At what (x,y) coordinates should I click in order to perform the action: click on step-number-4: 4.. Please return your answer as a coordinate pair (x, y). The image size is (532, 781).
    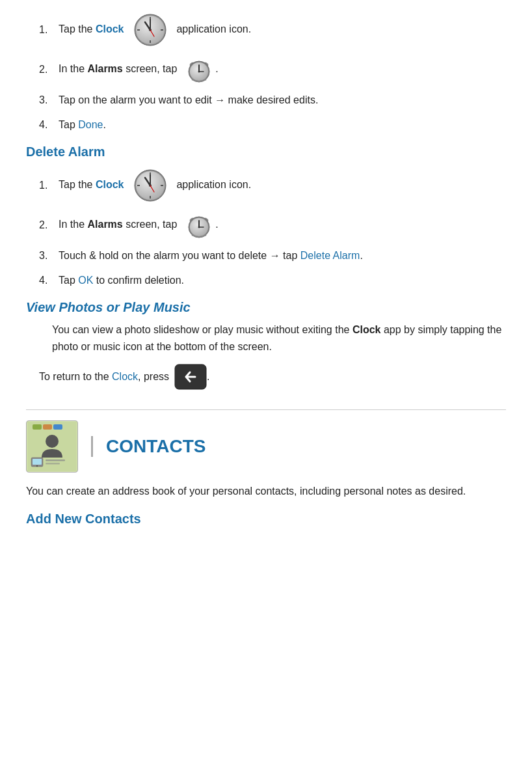
    Looking at the image, I should click on (49, 125).